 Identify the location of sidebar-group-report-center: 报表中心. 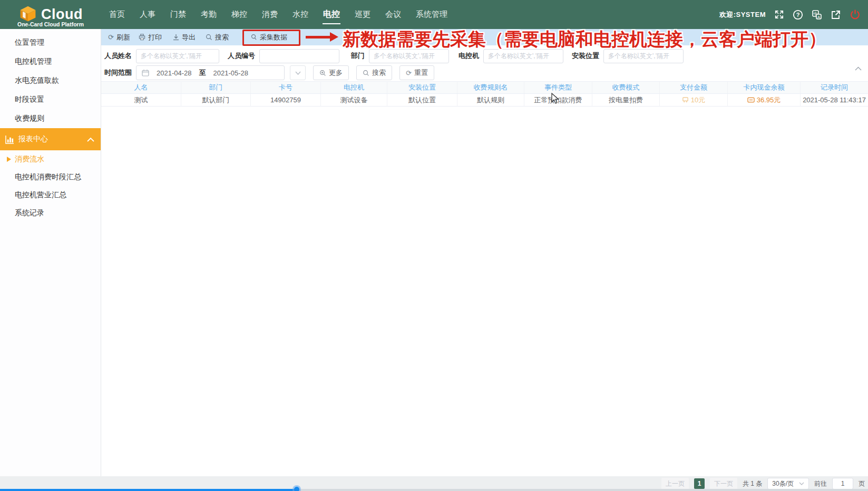
(51, 139).